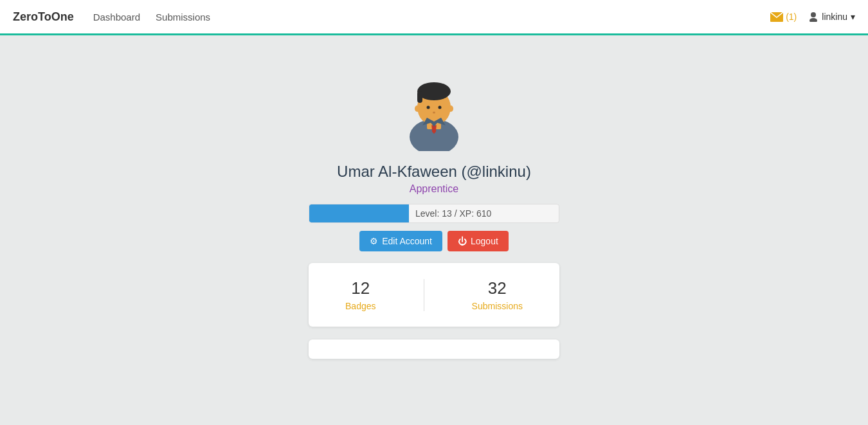 This screenshot has width=868, height=425. I want to click on xp-label: Level: 13 / XP: 610, so click(450, 213).